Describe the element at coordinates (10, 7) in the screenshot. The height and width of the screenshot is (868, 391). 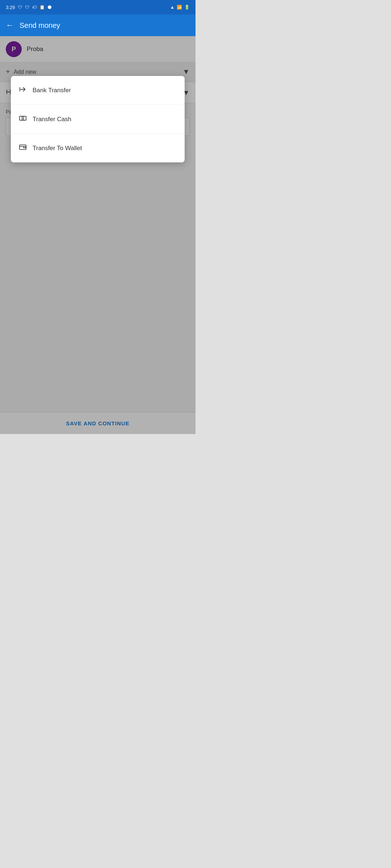
I see `status-time: 3:29` at that location.